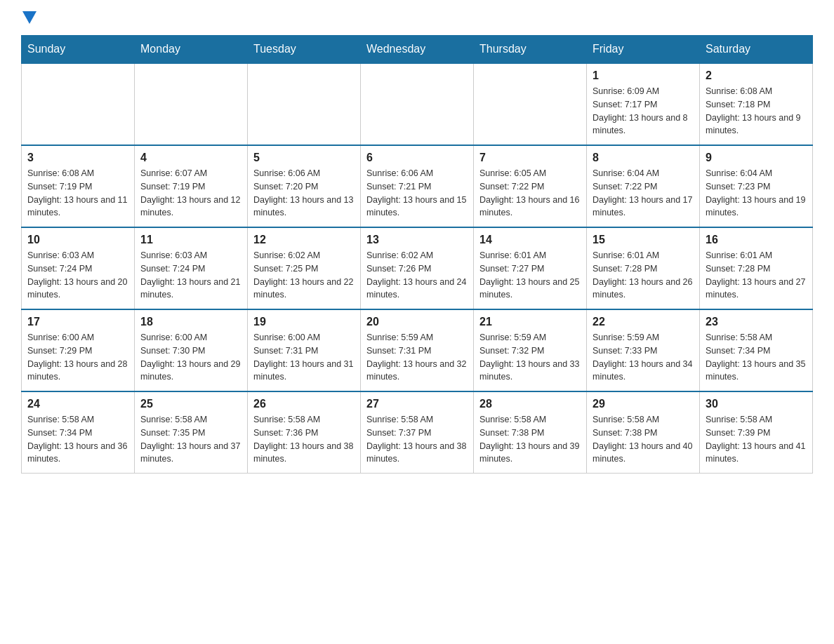  Describe the element at coordinates (531, 351) in the screenshot. I see `calendar-day-cell: 21Sunrise: 5:59 AMSunset: 7:32 PMDayligh…` at that location.